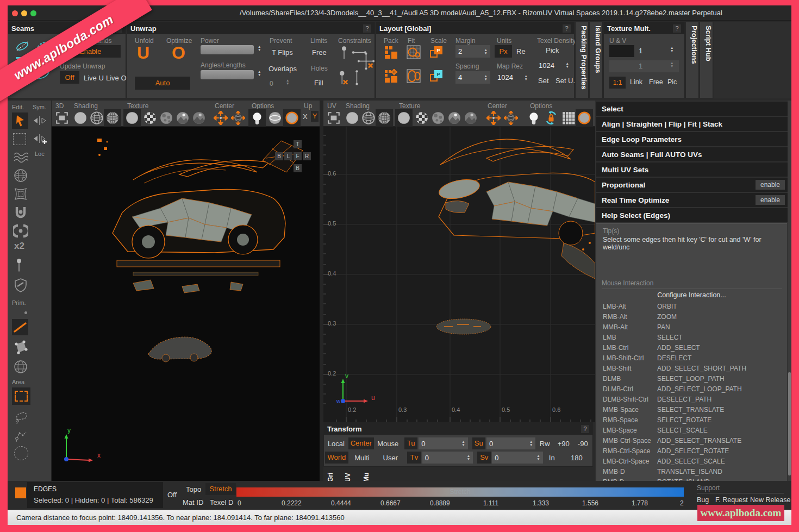  What do you see at coordinates (221, 489) in the screenshot?
I see `display-stretch-button: Stretch` at bounding box center [221, 489].